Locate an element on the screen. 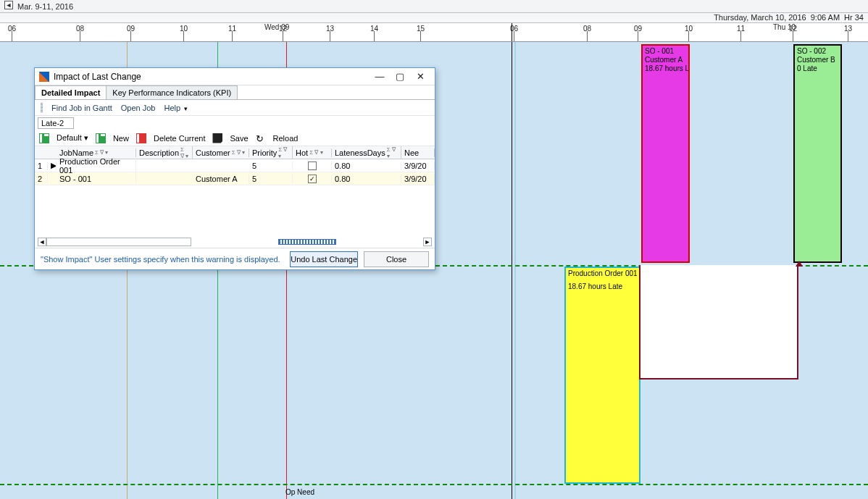  table-row: 1▶Production Order 00150.803/9/20 is located at coordinates (235, 166).